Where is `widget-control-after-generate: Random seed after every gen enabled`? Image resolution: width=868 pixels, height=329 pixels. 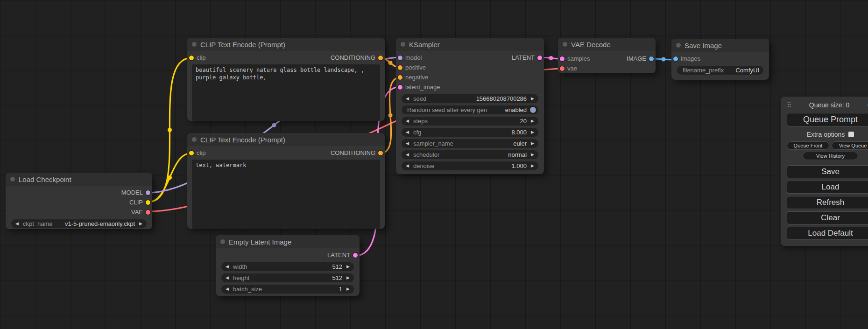 widget-control-after-generate: Random seed after every gen enabled is located at coordinates (470, 110).